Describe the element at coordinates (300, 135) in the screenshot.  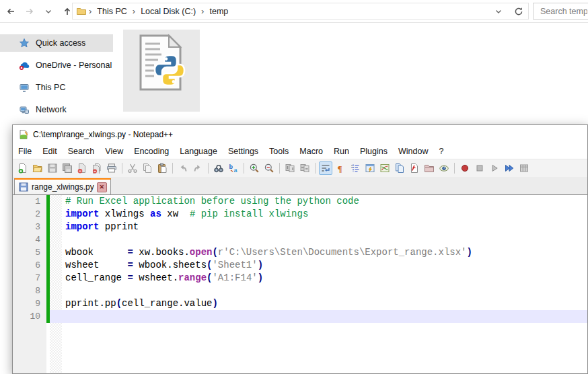
I see `title-bar: C:\temp\range_xlwings.py - Notepad++` at that location.